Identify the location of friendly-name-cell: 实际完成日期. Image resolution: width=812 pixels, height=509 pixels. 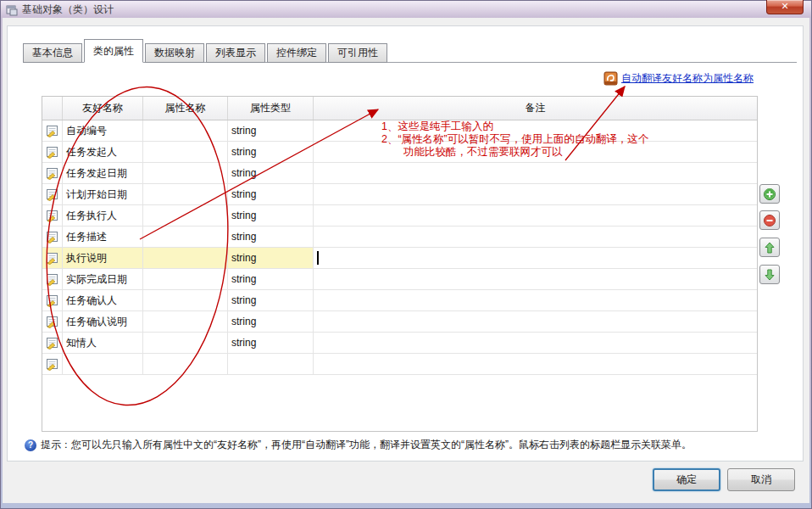
(103, 279).